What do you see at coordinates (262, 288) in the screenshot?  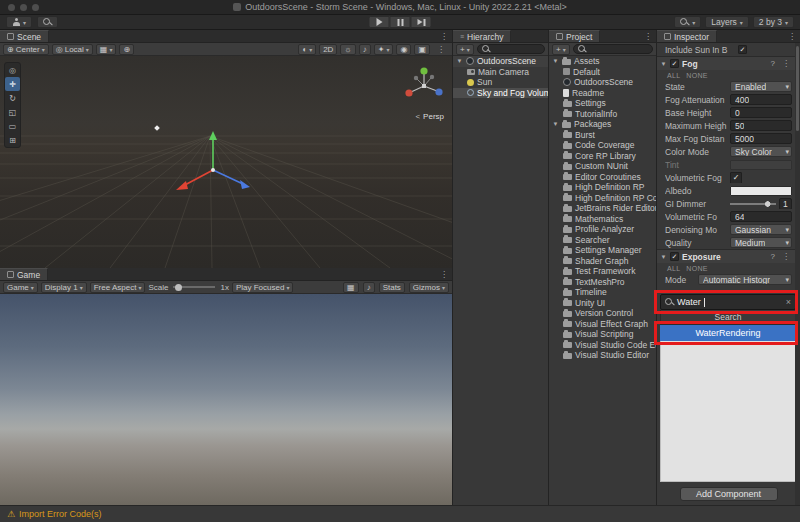 I see `play-focused-dropdown: Play Focused ▾` at bounding box center [262, 288].